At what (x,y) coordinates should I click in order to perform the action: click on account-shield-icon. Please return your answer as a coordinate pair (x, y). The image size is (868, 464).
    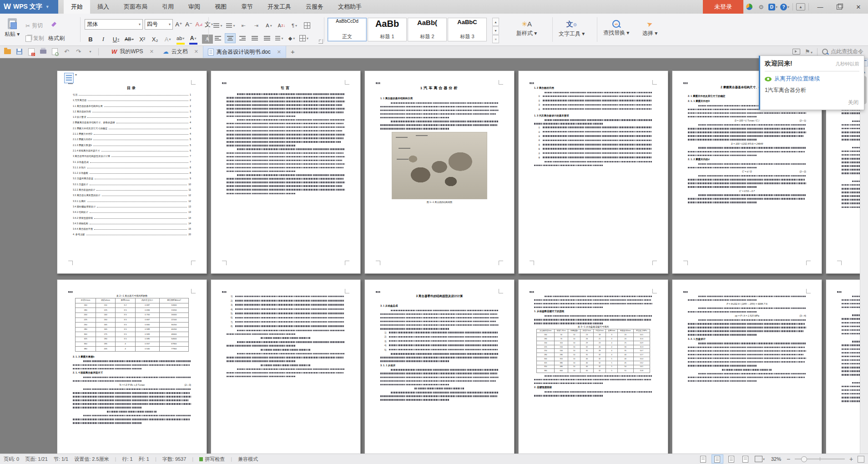
    Looking at the image, I should click on (749, 7).